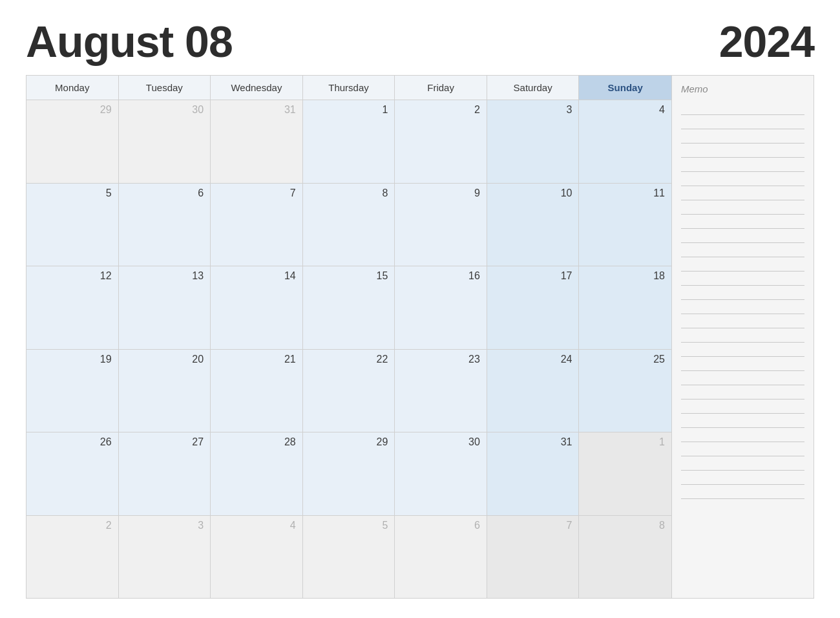 The height and width of the screenshot is (618, 840). I want to click on day-header-thursday: Thursday, so click(349, 88).